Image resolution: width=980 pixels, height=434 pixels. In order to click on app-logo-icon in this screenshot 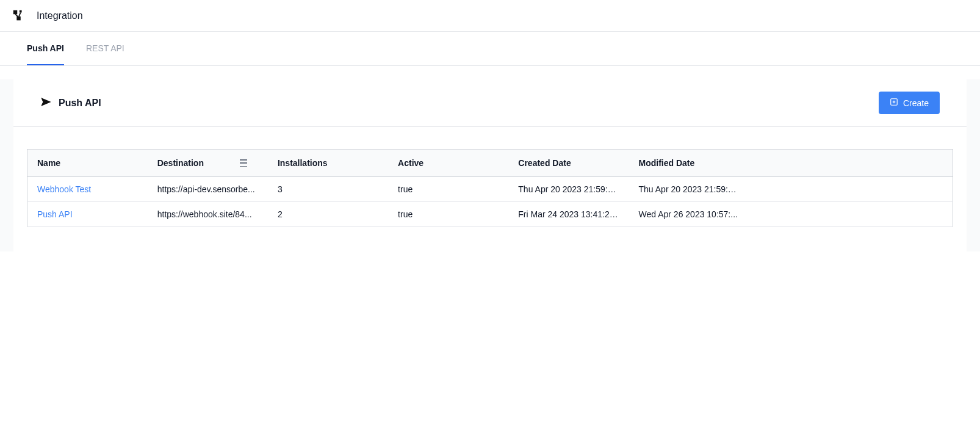, I will do `click(19, 16)`.